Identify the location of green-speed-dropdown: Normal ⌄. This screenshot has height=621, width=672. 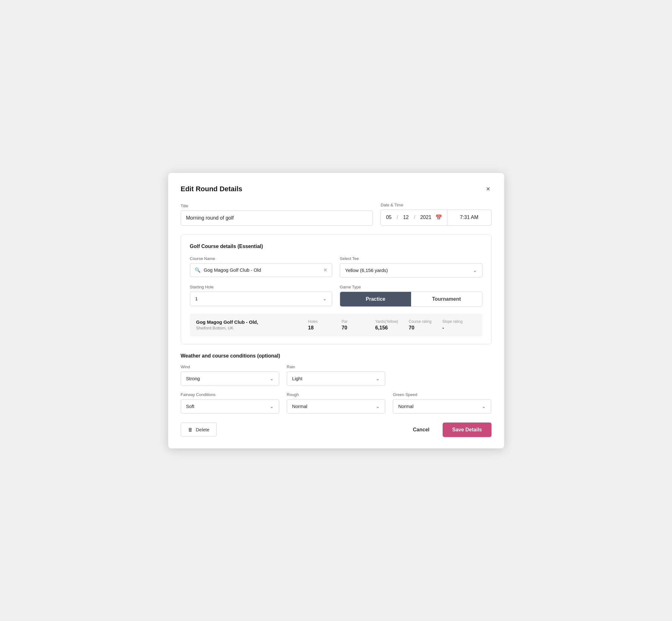
(442, 407).